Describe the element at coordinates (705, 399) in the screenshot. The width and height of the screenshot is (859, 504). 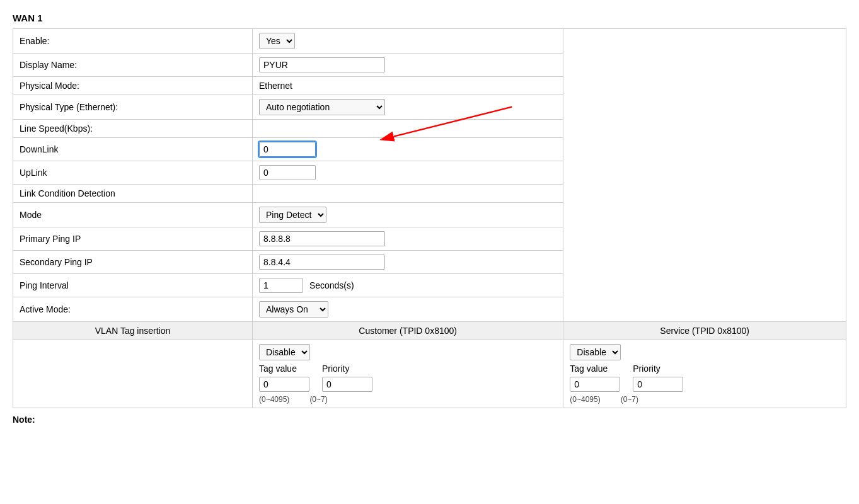
I see `vlan-service-range-row: (0~4095) (0~7)` at that location.